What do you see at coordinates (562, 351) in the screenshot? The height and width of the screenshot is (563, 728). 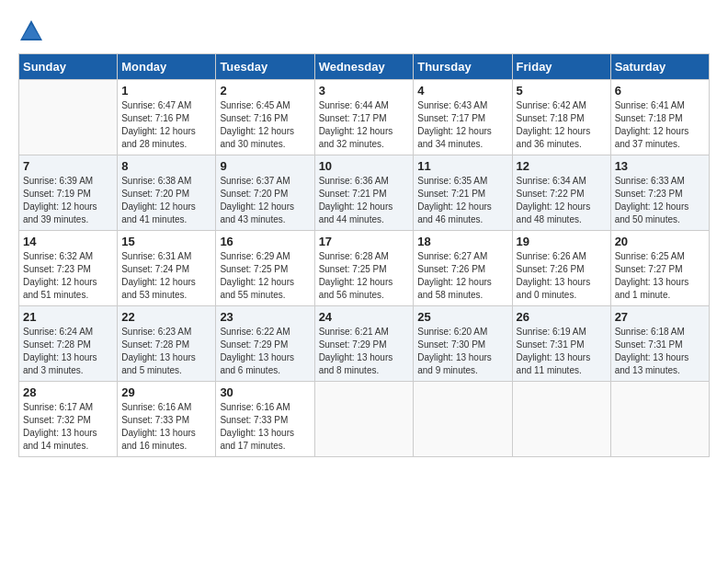 I see `day-info: Sunrise: 6:19 AM Sunset: 7:31 PM Dayligh…` at bounding box center [562, 351].